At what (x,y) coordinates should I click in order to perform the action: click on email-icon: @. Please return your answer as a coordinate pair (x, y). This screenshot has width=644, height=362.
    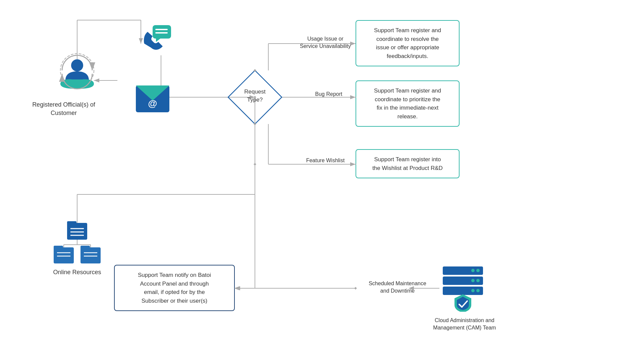
    Looking at the image, I should click on (153, 99).